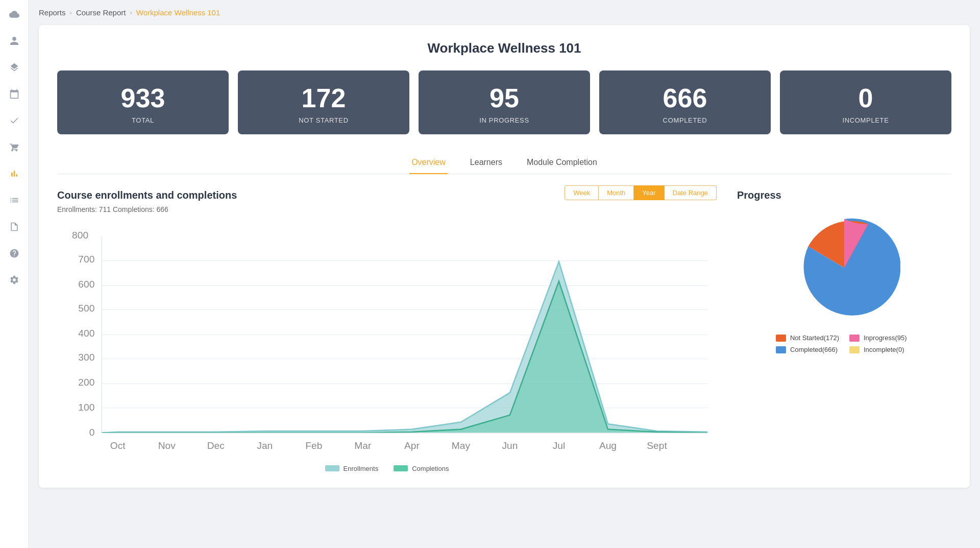 The height and width of the screenshot is (548, 980). What do you see at coordinates (86, 382) in the screenshot?
I see `svg-text: 200` at bounding box center [86, 382].